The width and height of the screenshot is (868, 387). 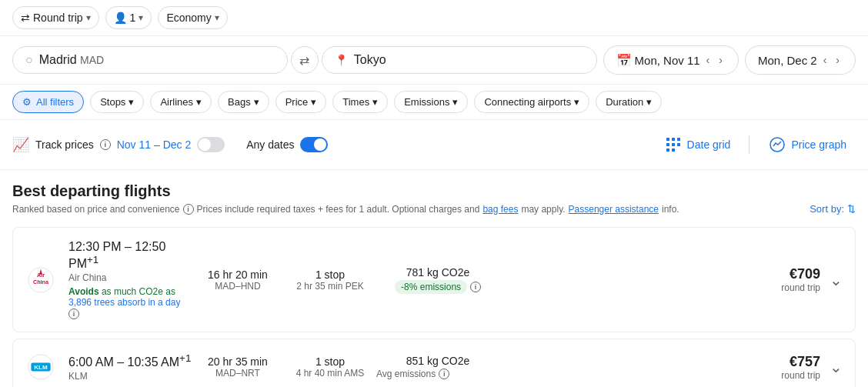 What do you see at coordinates (130, 367) in the screenshot?
I see `flight-times-1: 6:00 AM – 10:35 AM+1 KLM` at bounding box center [130, 367].